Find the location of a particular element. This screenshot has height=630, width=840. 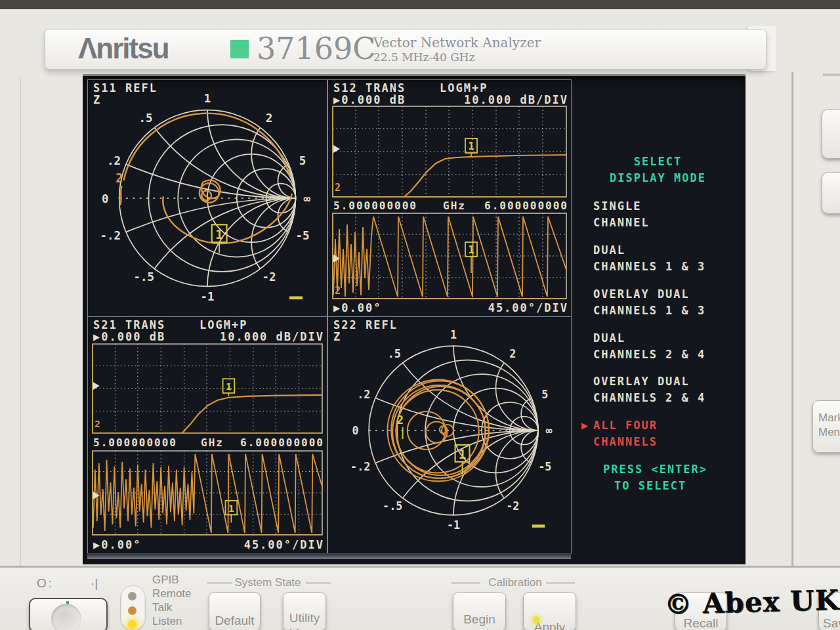

s21-scale: 10.000 dB/DIV is located at coordinates (272, 337).